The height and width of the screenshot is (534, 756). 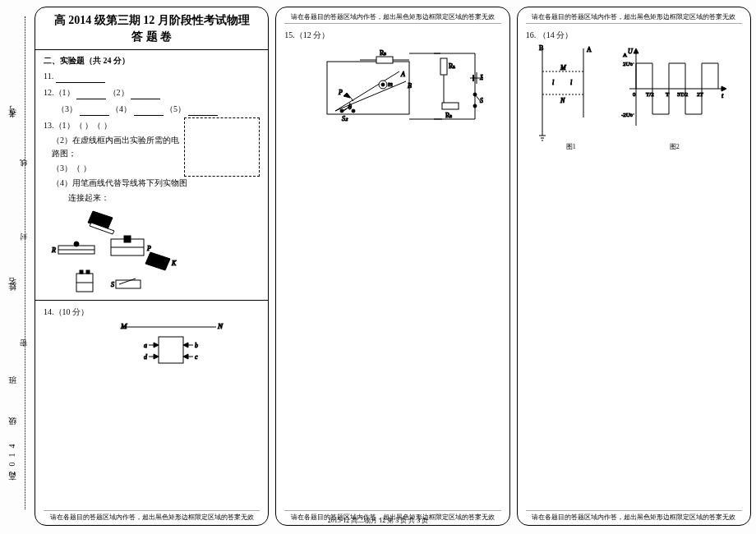 I want to click on svg-text: U, so click(x=631, y=51).